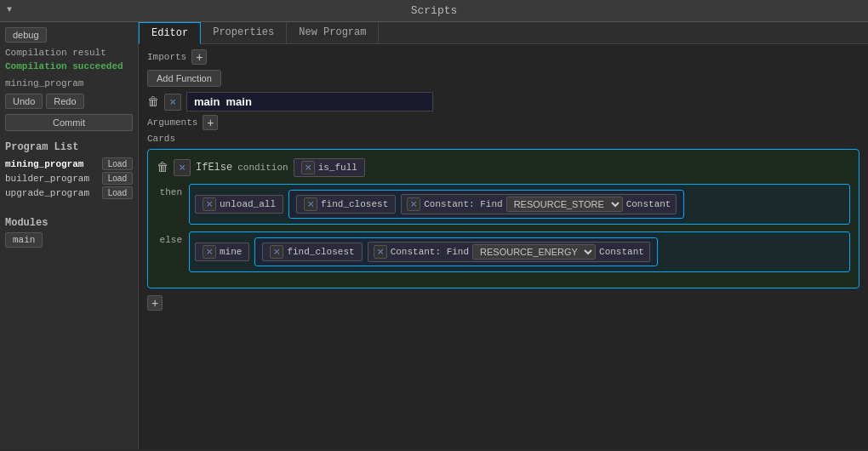 The image size is (868, 451). I want to click on find-closest-card-1: ⤫ find_closest ⤫ Constant: Find RESOURCE…, so click(487, 204).